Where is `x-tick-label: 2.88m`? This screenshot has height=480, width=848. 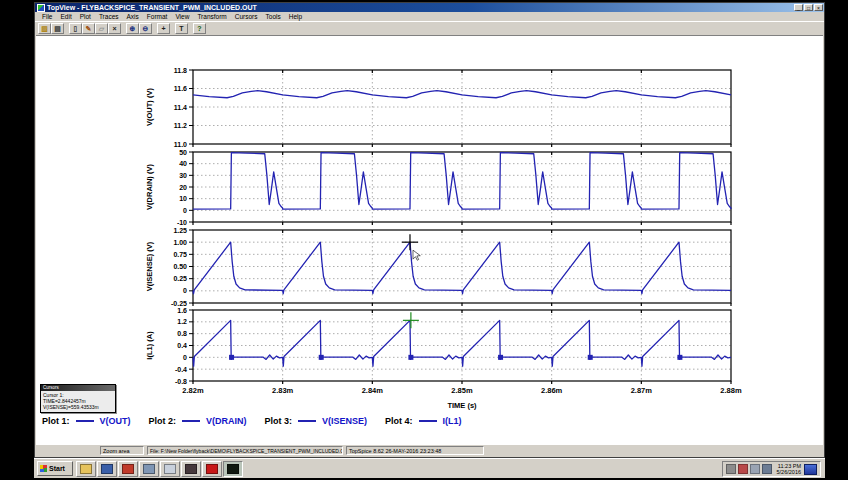
x-tick-label: 2.88m is located at coordinates (731, 390).